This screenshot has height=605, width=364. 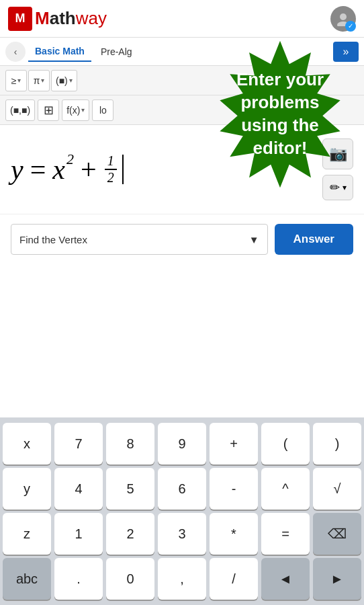 I want to click on key-sym: +, so click(x=234, y=444).